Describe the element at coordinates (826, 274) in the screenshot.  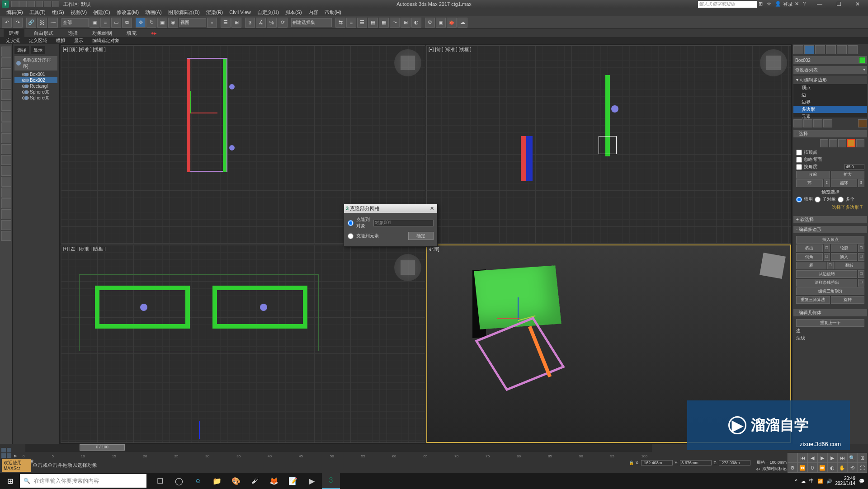
I see `hinge-button: 从边旋转` at that location.